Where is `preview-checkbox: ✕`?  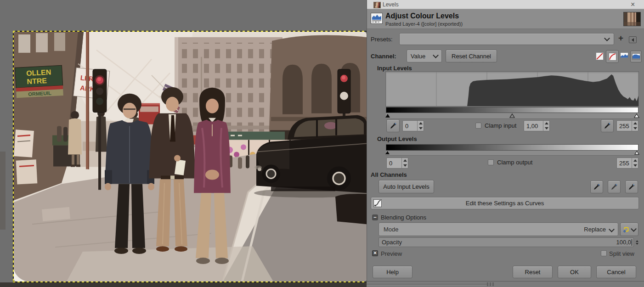 preview-checkbox: ✕ is located at coordinates (375, 253).